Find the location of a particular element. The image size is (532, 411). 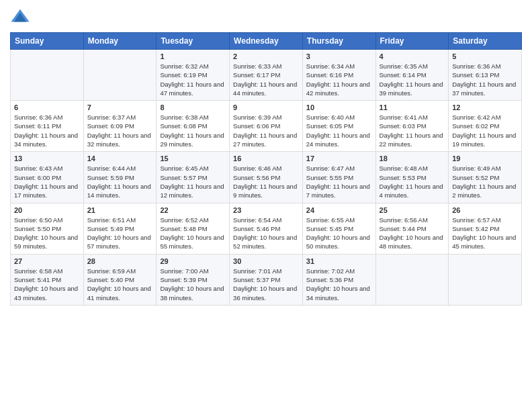

week-row-5: 27Sunrise: 6:58 AMSunset: 5:41 PMDayligh… is located at coordinates (266, 279).